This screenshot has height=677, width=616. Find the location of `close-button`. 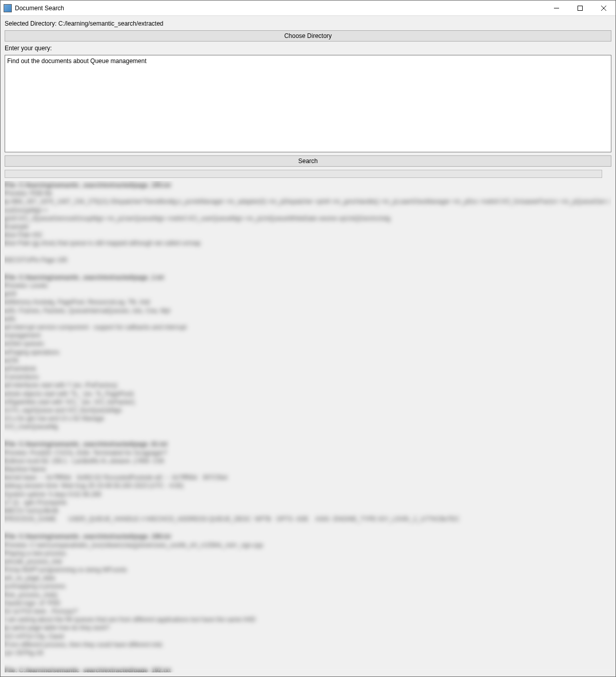

close-button is located at coordinates (604, 8).